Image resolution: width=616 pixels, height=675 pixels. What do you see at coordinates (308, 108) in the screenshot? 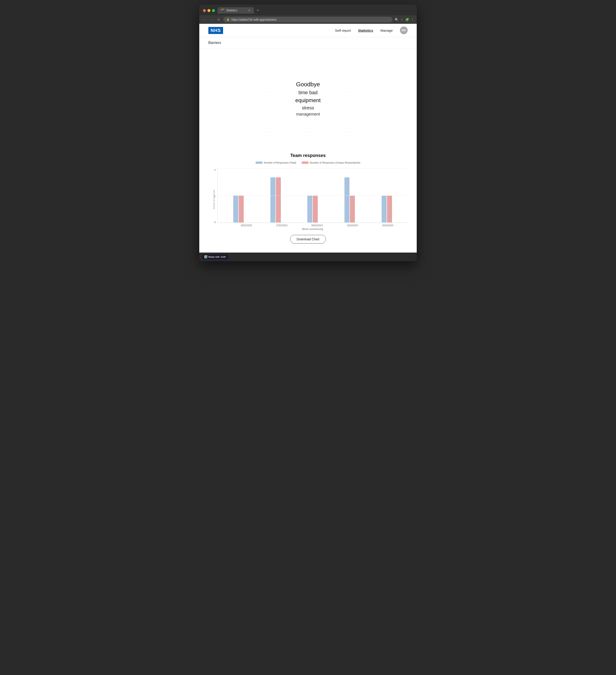
I see `word-stress: stress` at bounding box center [308, 108].